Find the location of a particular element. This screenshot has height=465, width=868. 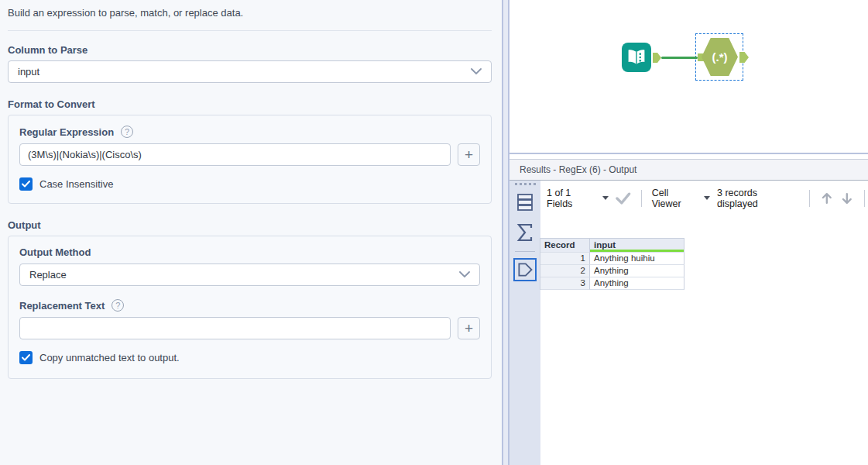

down-arrow-icon is located at coordinates (847, 198).